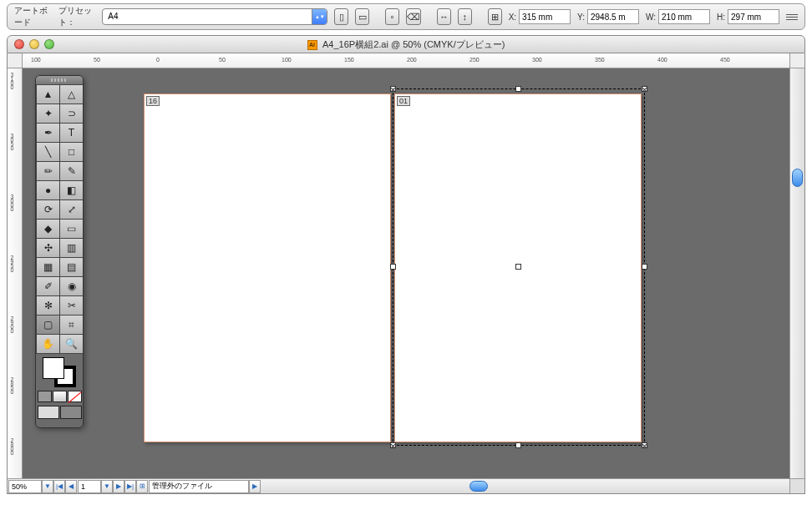 The image size is (812, 515). What do you see at coordinates (25, 487) in the screenshot?
I see `zoom-field: 50%` at bounding box center [25, 487].